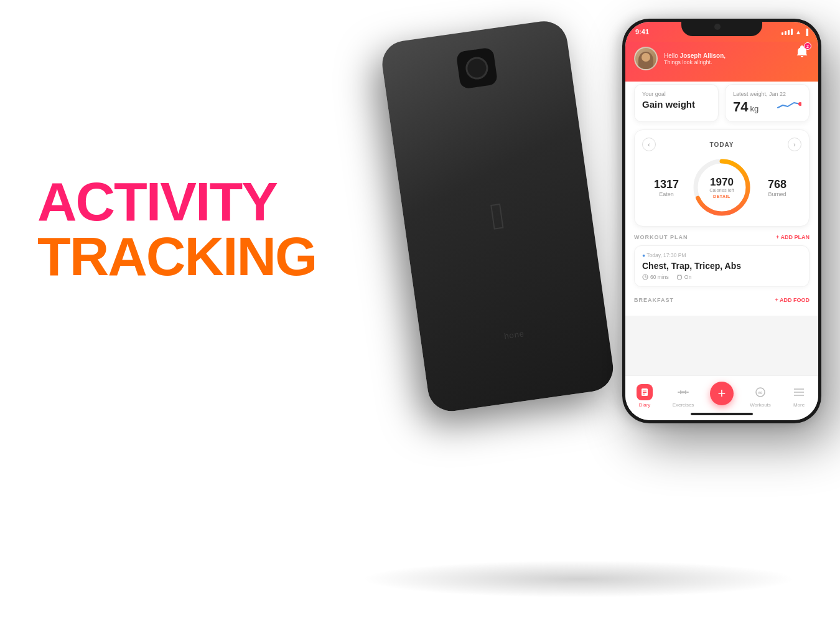 The image size is (840, 635). What do you see at coordinates (646, 60) in the screenshot?
I see `avatar-figure` at bounding box center [646, 60].